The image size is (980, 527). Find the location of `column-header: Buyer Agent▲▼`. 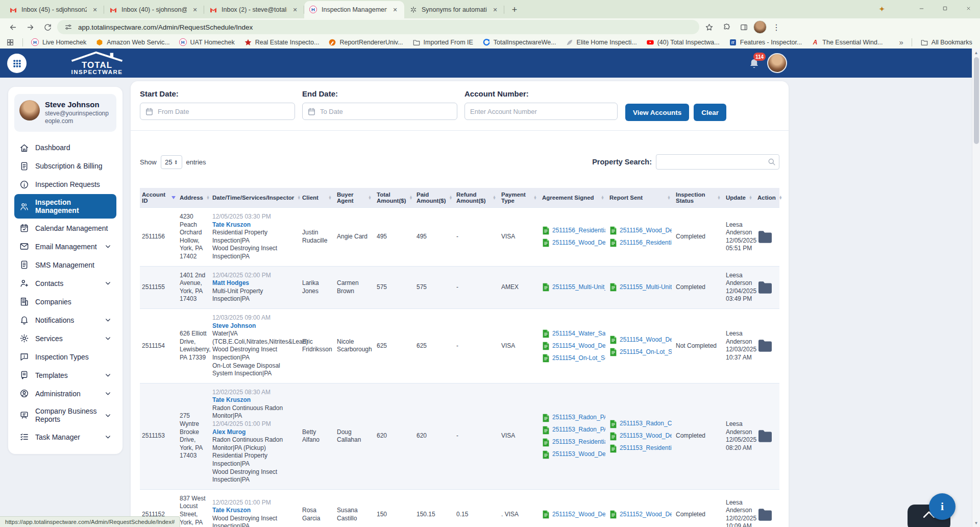

column-header: Buyer Agent▲▼ is located at coordinates (355, 198).